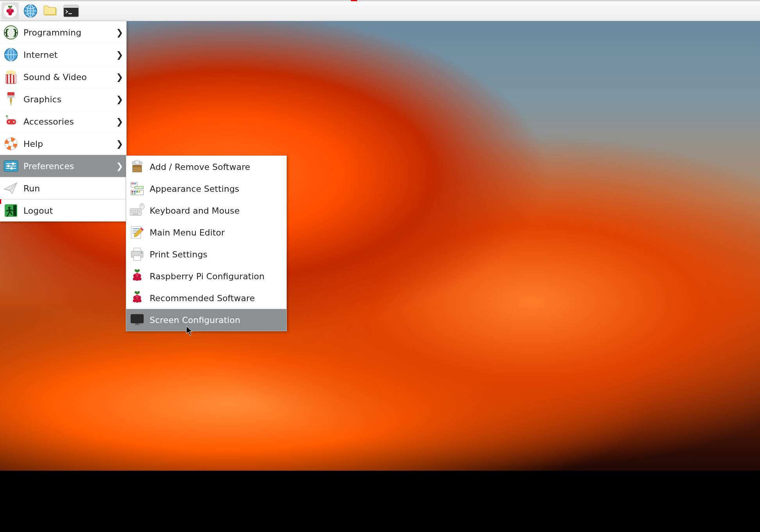  I want to click on menu-item-label: Accessories, so click(67, 122).